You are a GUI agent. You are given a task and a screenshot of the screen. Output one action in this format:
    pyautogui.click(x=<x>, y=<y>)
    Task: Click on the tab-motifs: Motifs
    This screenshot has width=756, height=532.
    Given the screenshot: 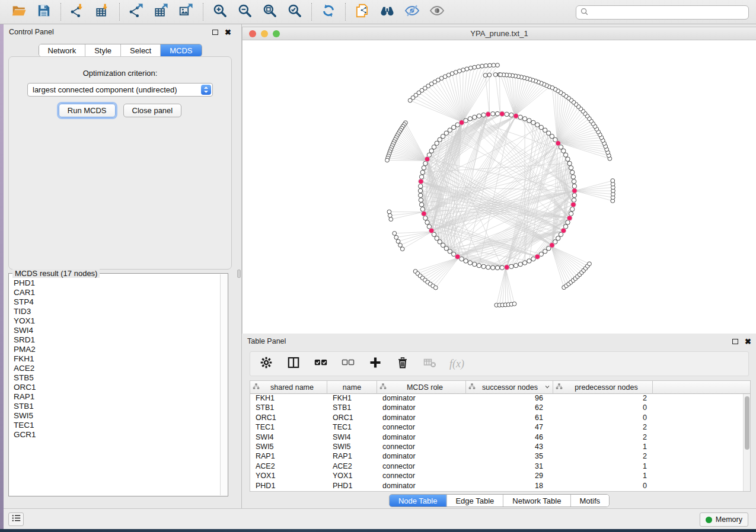 What is the action you would take?
    pyautogui.click(x=589, y=501)
    